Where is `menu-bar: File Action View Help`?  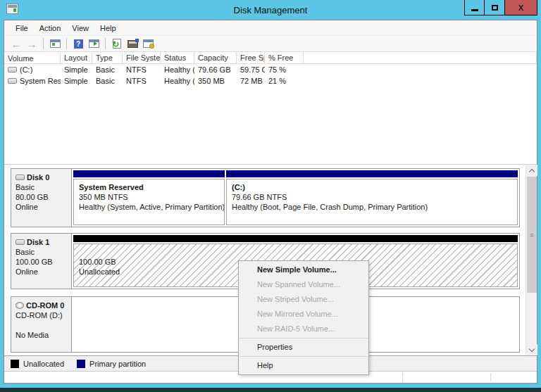 menu-bar: File Action View Help is located at coordinates (270, 28).